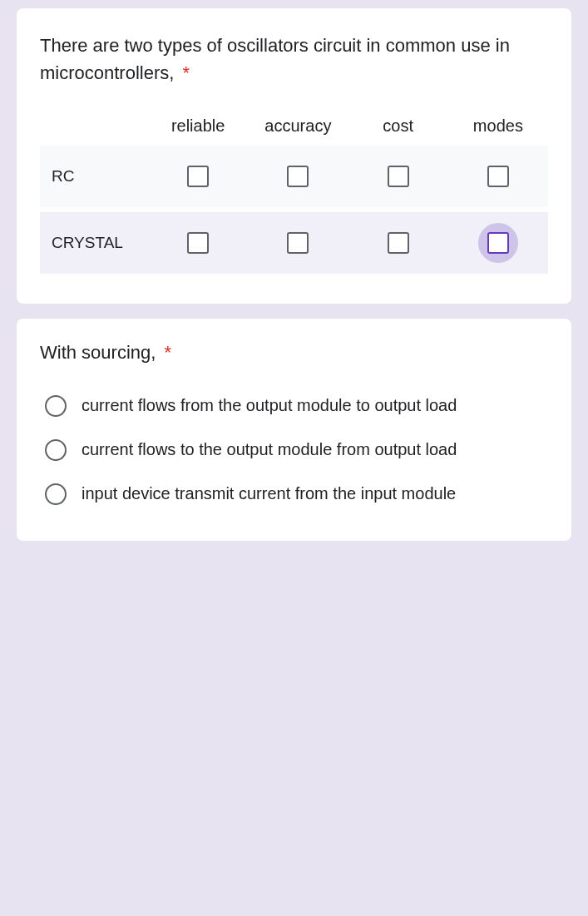 The height and width of the screenshot is (916, 588). What do you see at coordinates (294, 449) in the screenshot?
I see `radio-option-1: current flows to the output module from …` at bounding box center [294, 449].